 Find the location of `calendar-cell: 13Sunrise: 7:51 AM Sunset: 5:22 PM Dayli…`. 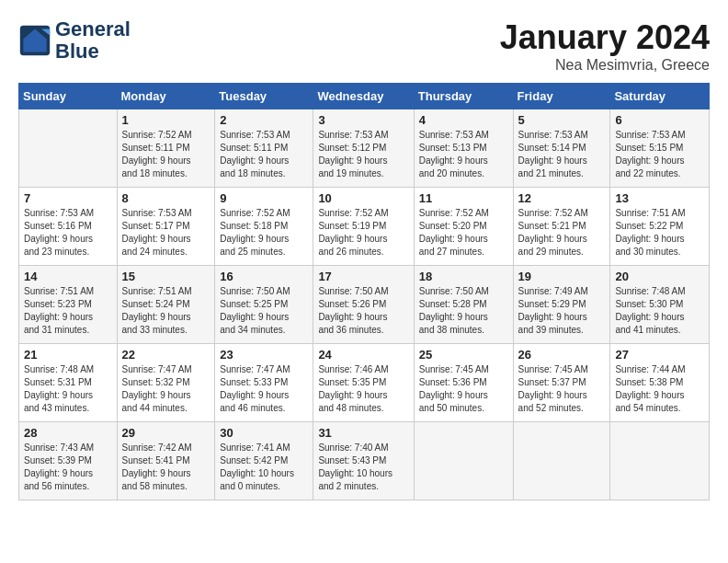

calendar-cell: 13Sunrise: 7:51 AM Sunset: 5:22 PM Dayli… is located at coordinates (660, 226).